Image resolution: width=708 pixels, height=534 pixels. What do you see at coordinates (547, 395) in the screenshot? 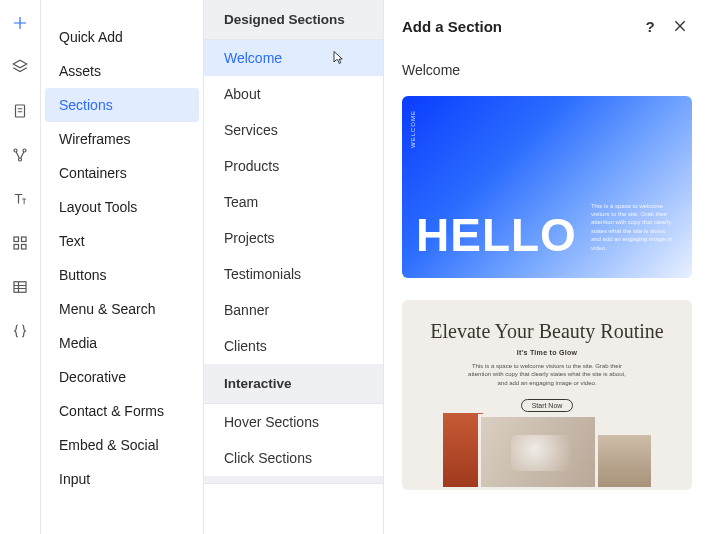
I see `preview-card-beauty: Elevate Your Beauty Routine It's Time to…` at bounding box center [547, 395].